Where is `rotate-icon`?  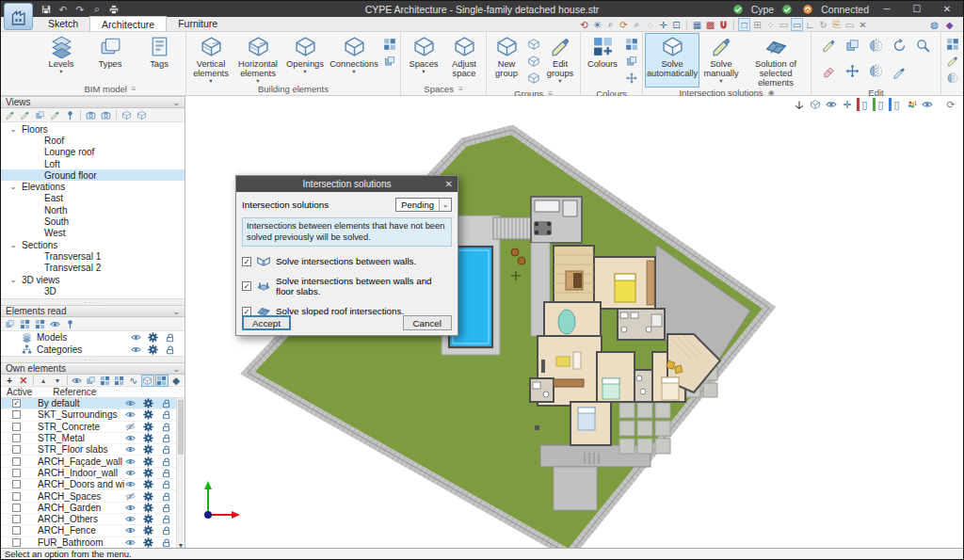
rotate-icon is located at coordinates (900, 47).